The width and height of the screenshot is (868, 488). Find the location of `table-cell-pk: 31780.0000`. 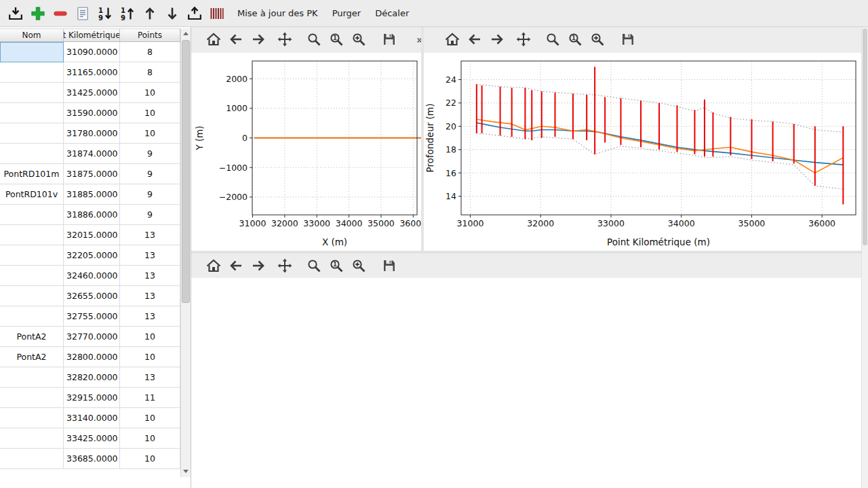

table-cell-pk: 31780.0000 is located at coordinates (92, 134).